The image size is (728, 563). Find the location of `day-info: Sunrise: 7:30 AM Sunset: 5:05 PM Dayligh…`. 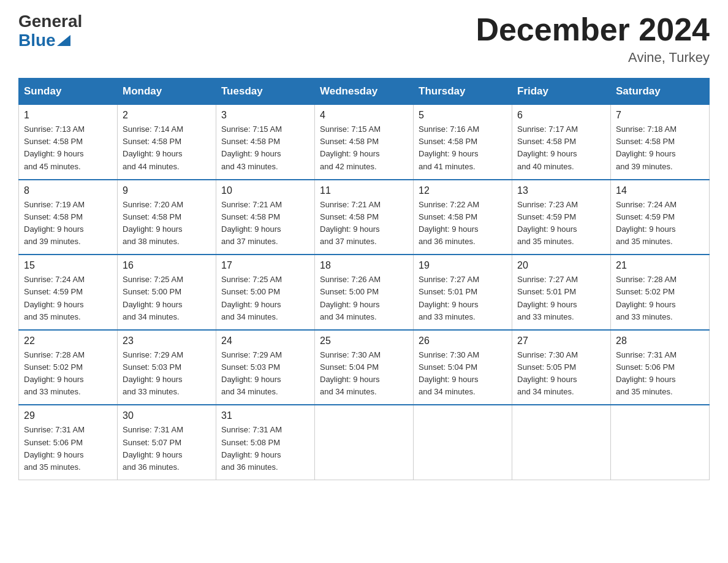

day-info: Sunrise: 7:30 AM Sunset: 5:05 PM Dayligh… is located at coordinates (561, 374).